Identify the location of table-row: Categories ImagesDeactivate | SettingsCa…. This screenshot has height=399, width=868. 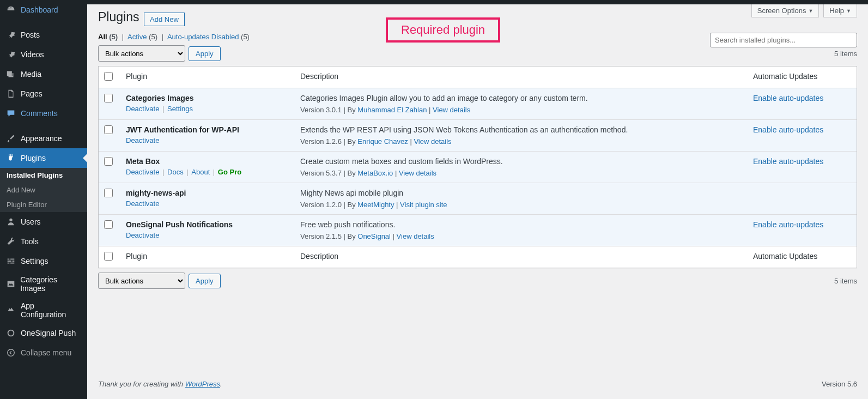
(477, 104).